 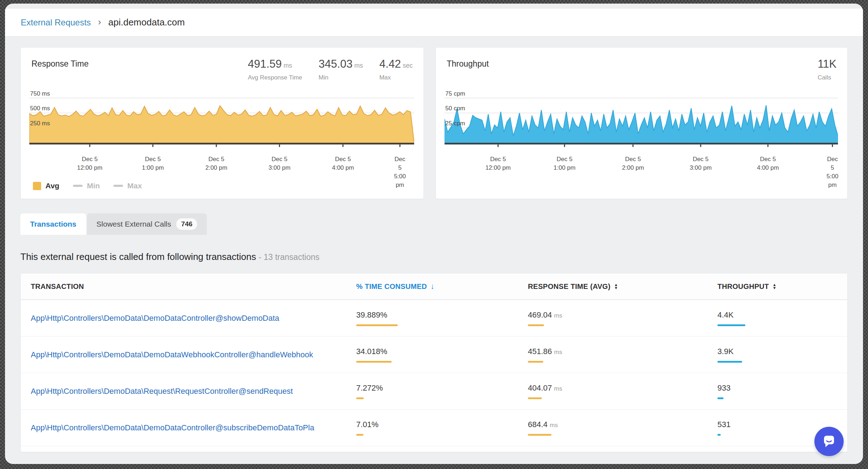 I want to click on x-tick-label: Dec 54:00 pm, so click(x=768, y=164).